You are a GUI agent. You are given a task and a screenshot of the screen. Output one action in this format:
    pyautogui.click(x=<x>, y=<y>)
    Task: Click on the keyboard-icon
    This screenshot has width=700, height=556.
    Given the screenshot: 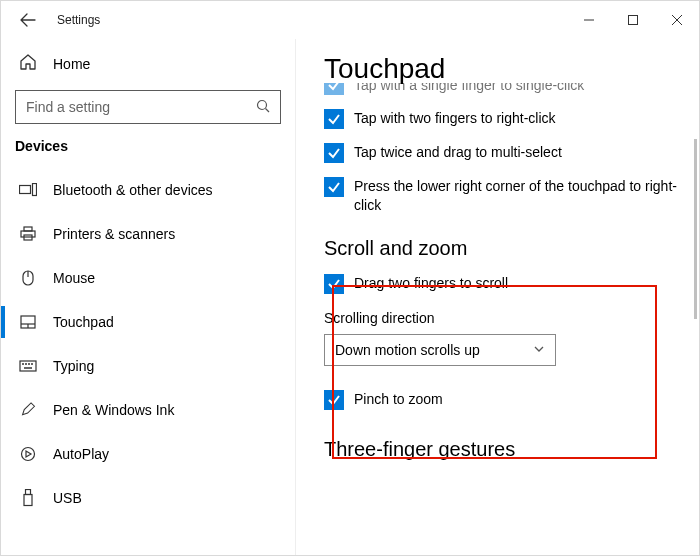 What is the action you would take?
    pyautogui.click(x=28, y=366)
    